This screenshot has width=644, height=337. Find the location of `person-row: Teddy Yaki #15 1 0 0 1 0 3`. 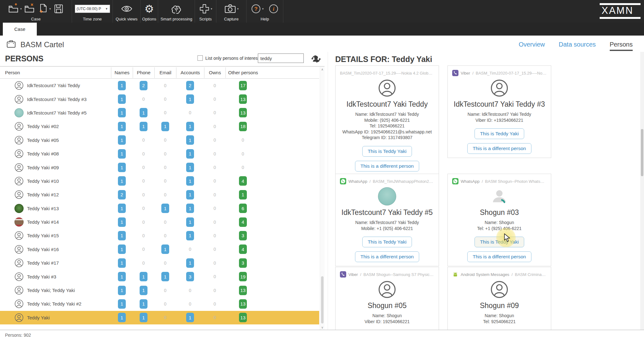

person-row: Teddy Yaki #15 1 0 0 1 0 3 is located at coordinates (160, 235).